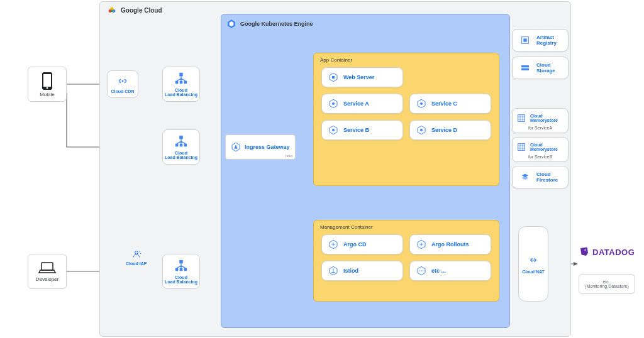 The width and height of the screenshot is (644, 338). What do you see at coordinates (123, 84) in the screenshot?
I see `node-cloud-cdn: Cloud CDN` at bounding box center [123, 84].